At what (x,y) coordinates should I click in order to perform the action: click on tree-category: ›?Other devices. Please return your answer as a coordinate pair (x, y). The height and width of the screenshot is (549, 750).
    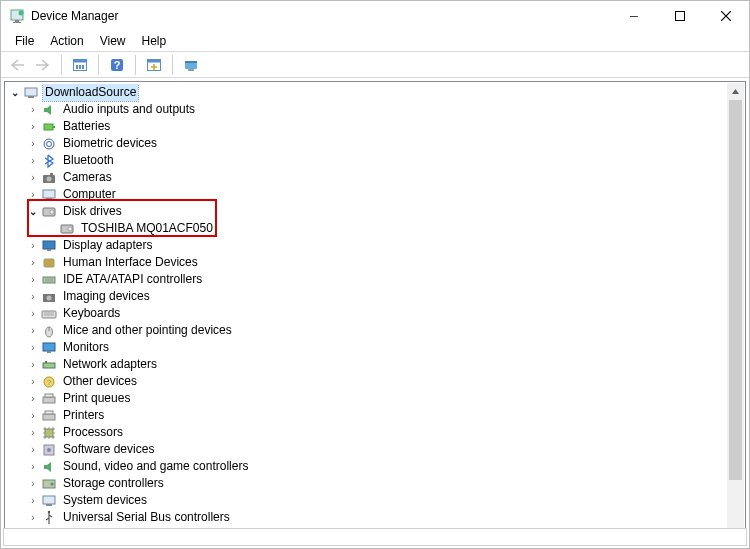
    Looking at the image, I should click on (367, 382).